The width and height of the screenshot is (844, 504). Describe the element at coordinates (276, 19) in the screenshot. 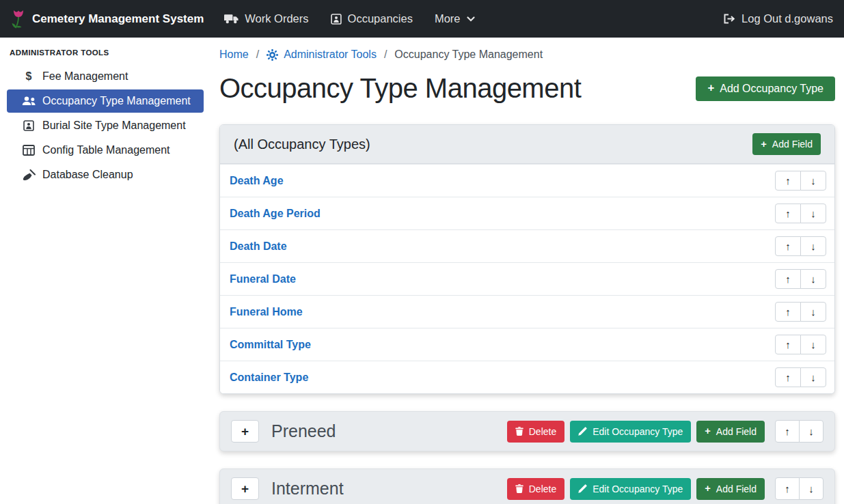

I see `nav-work-orders-label: Work Orders` at that location.